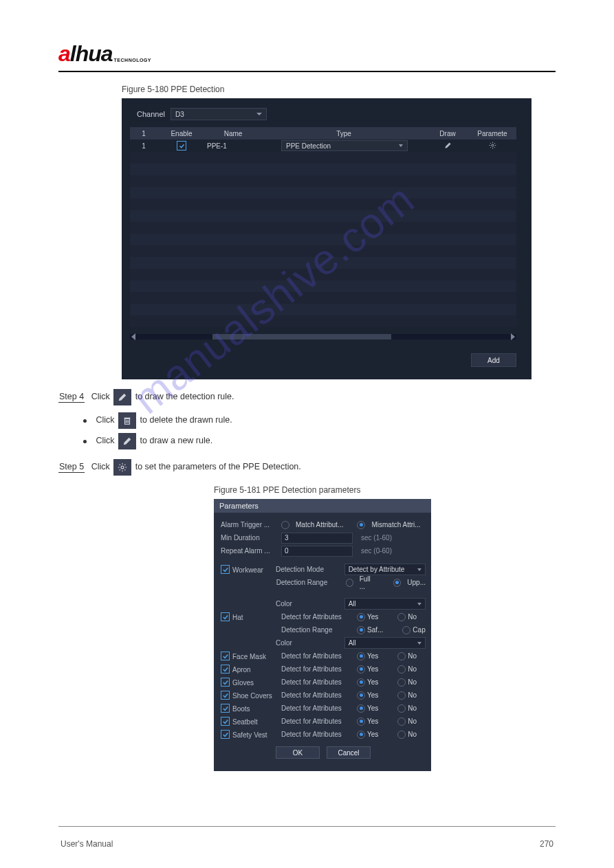  I want to click on seatbelt-checkbox, so click(226, 722).